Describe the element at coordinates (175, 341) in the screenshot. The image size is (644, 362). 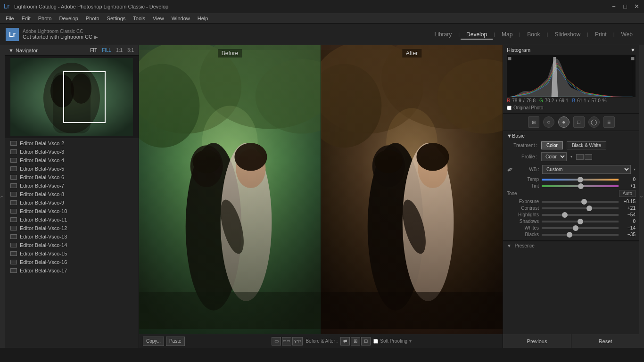
I see `paste-button: Paste` at that location.